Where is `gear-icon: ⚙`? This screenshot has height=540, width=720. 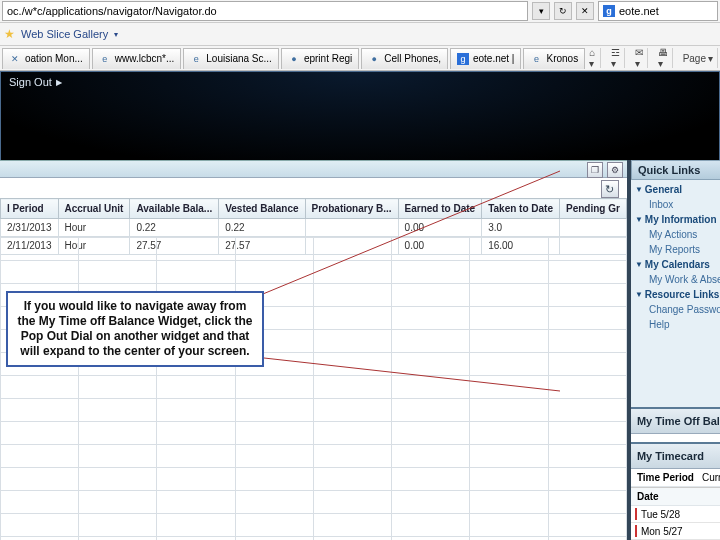 gear-icon: ⚙ is located at coordinates (615, 170).